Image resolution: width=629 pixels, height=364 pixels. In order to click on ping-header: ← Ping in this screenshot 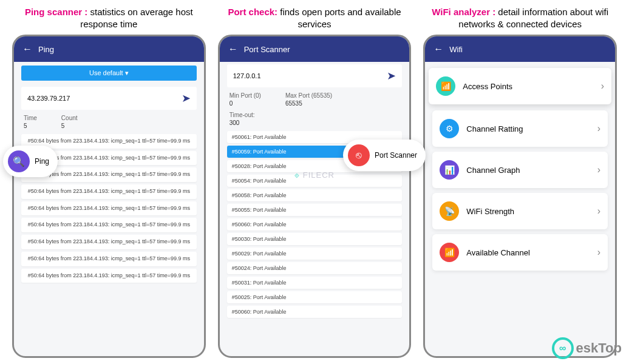, I will do `click(109, 49)`.